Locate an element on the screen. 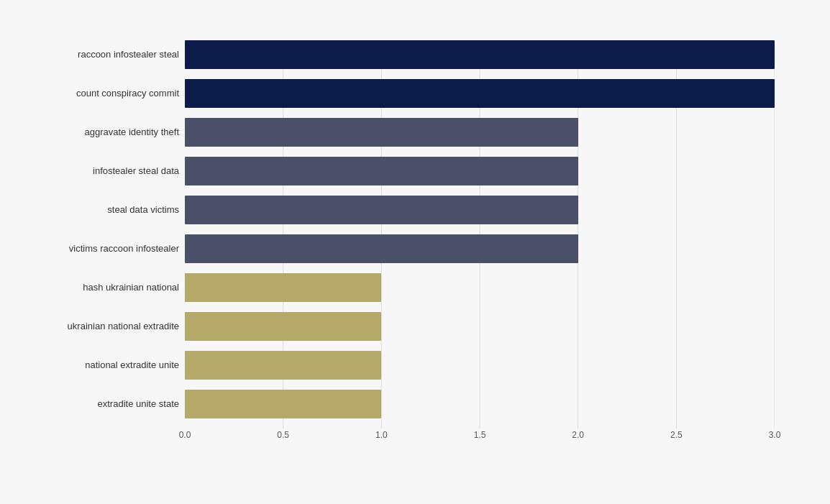 The image size is (830, 504). bar-row: aggravate identity theft is located at coordinates (480, 132).